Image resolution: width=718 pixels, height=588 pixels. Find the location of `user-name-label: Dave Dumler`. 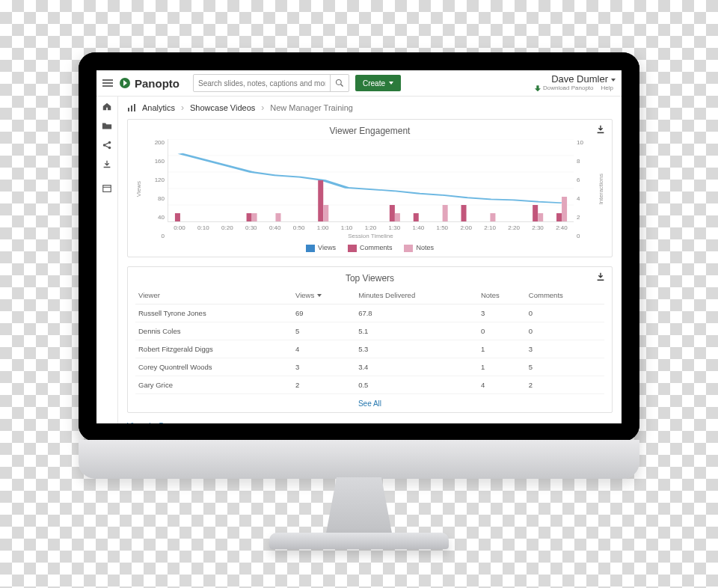

user-name-label: Dave Dumler is located at coordinates (580, 79).